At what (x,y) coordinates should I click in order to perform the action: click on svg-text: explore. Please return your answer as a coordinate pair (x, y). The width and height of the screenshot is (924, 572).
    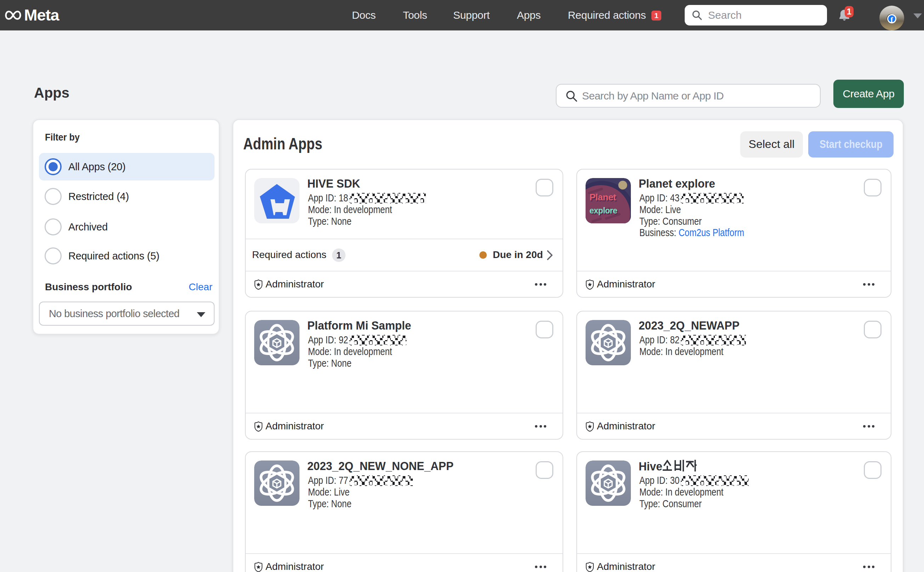
    Looking at the image, I should click on (603, 211).